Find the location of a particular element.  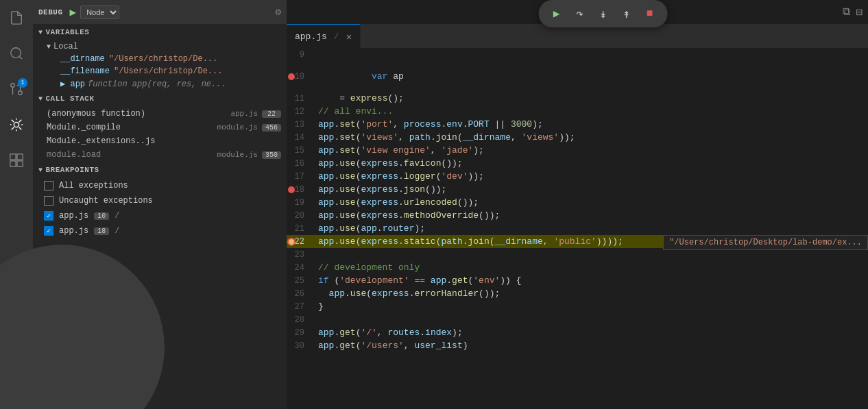

callstack-label: CALL STACK is located at coordinates (70, 99).